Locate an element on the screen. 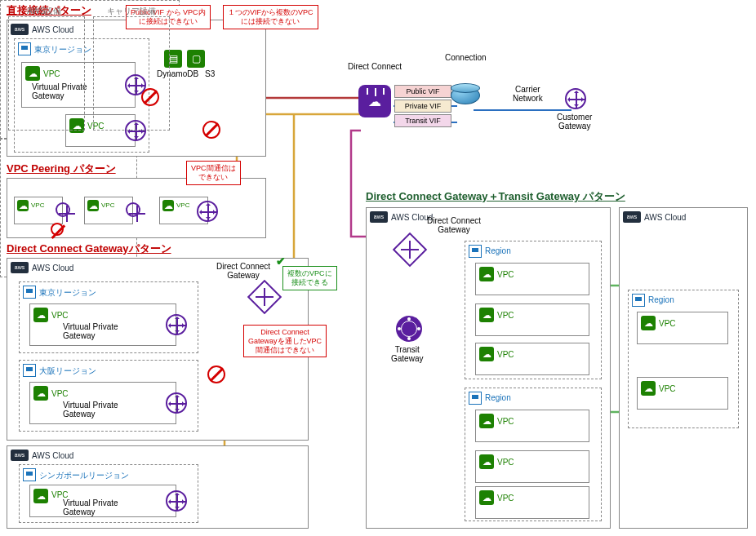 The width and height of the screenshot is (756, 536). vpc-tokyo2: VPC Virtuual Private Gateway is located at coordinates (103, 325).